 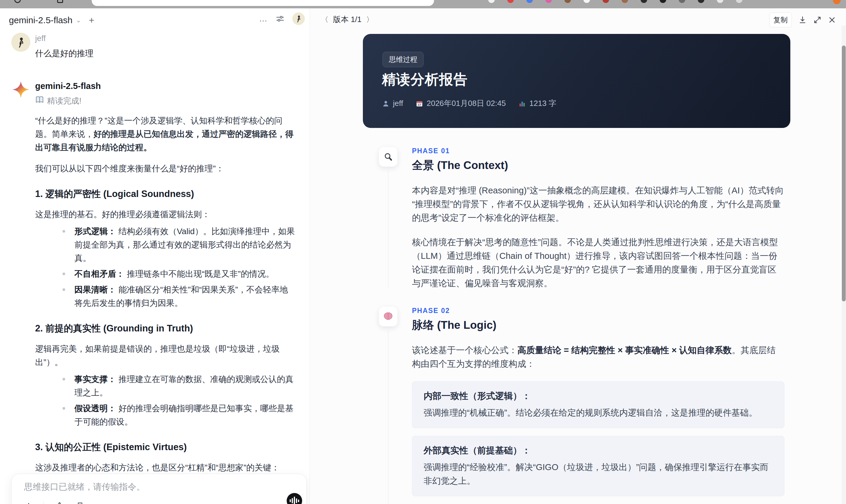 I want to click on chat-input, so click(x=155, y=488).